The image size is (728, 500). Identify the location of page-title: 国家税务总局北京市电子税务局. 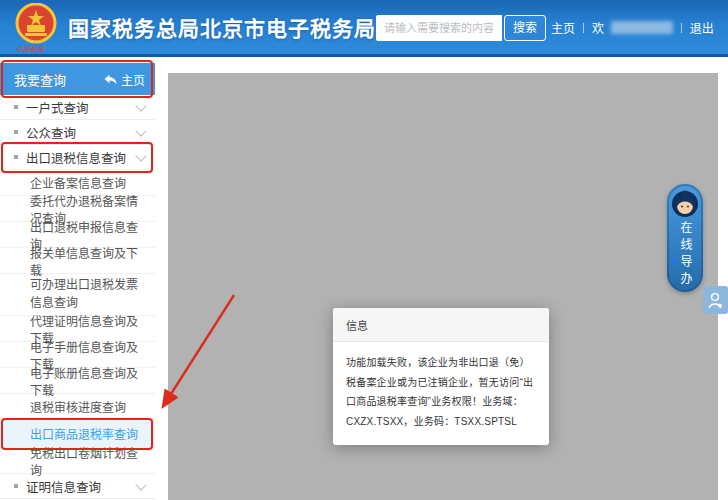
(222, 27).